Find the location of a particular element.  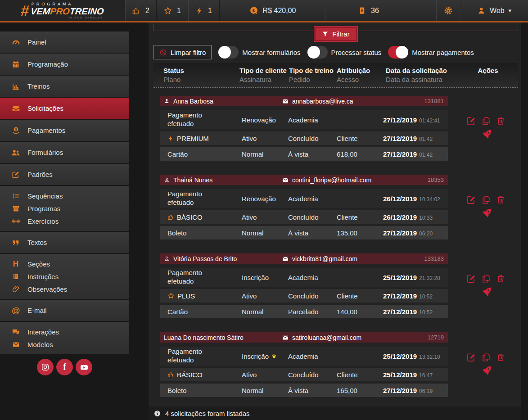

sidebar-item-exercicios: Exercícios is located at coordinates (65, 221).